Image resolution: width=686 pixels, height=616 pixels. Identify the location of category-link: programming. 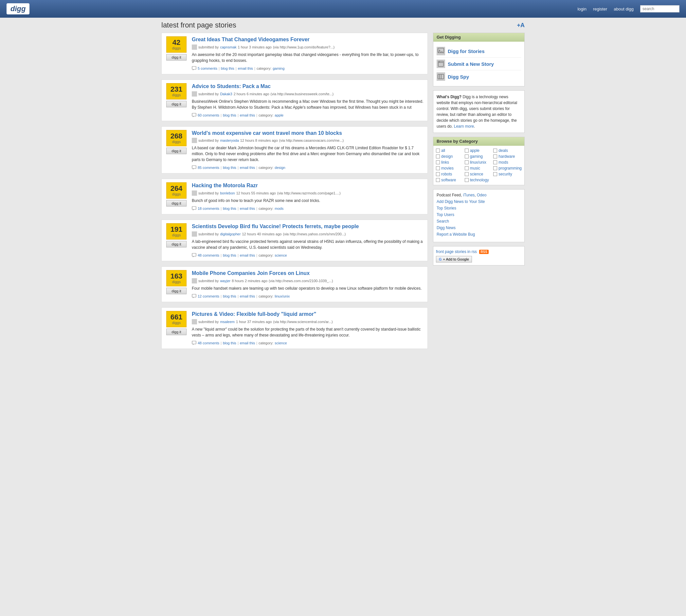
(510, 168).